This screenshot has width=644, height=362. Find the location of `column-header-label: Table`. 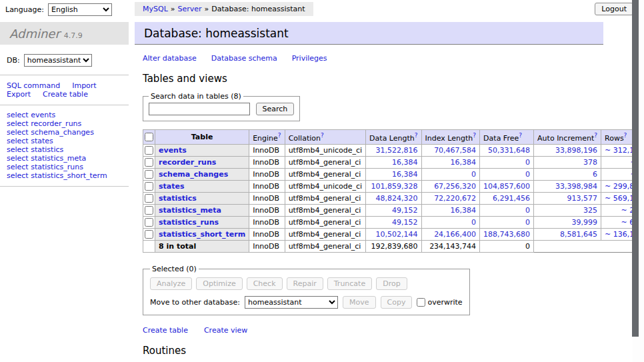

column-header-label: Table is located at coordinates (203, 137).